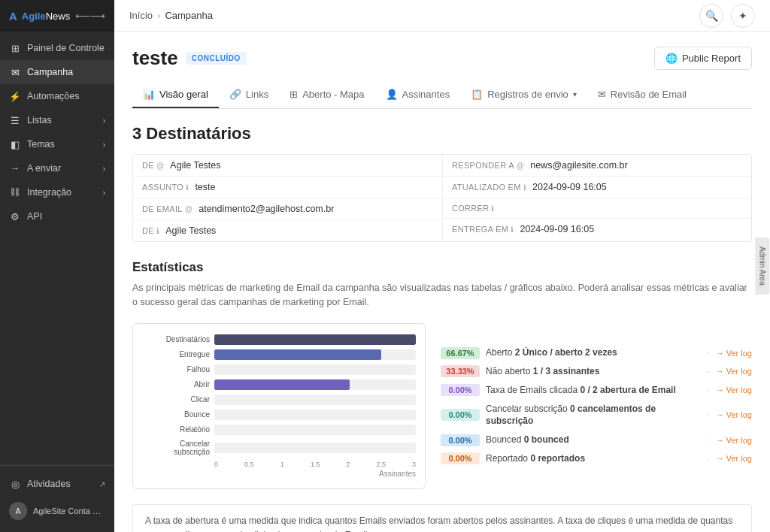  What do you see at coordinates (279, 430) in the screenshot?
I see `bar-row: Relatório` at bounding box center [279, 430].